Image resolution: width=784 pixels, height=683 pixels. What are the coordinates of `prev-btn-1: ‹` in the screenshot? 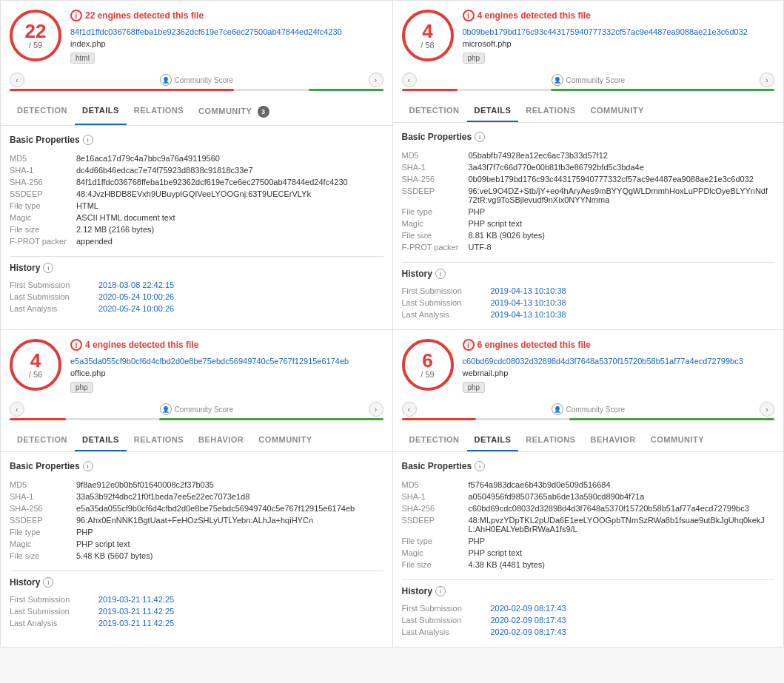 It's located at (17, 80).